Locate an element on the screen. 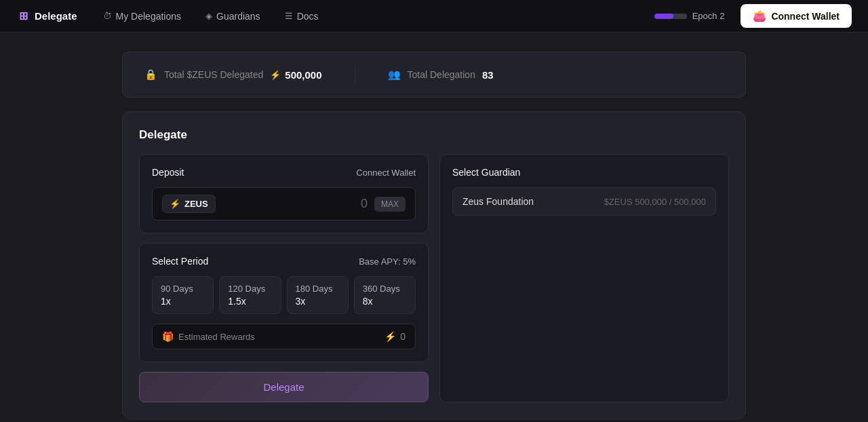 The image size is (868, 422). nav-brand: ⊞ Delegate is located at coordinates (47, 16).